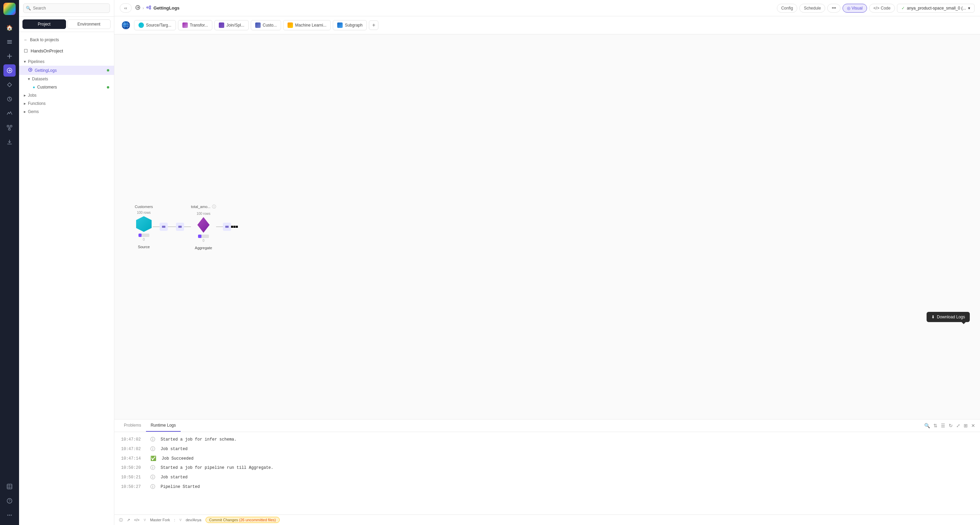 Image resolution: width=980 pixels, height=525 pixels. What do you see at coordinates (67, 79) in the screenshot?
I see `tree-section-datasets: ▾ Datasets` at bounding box center [67, 79].